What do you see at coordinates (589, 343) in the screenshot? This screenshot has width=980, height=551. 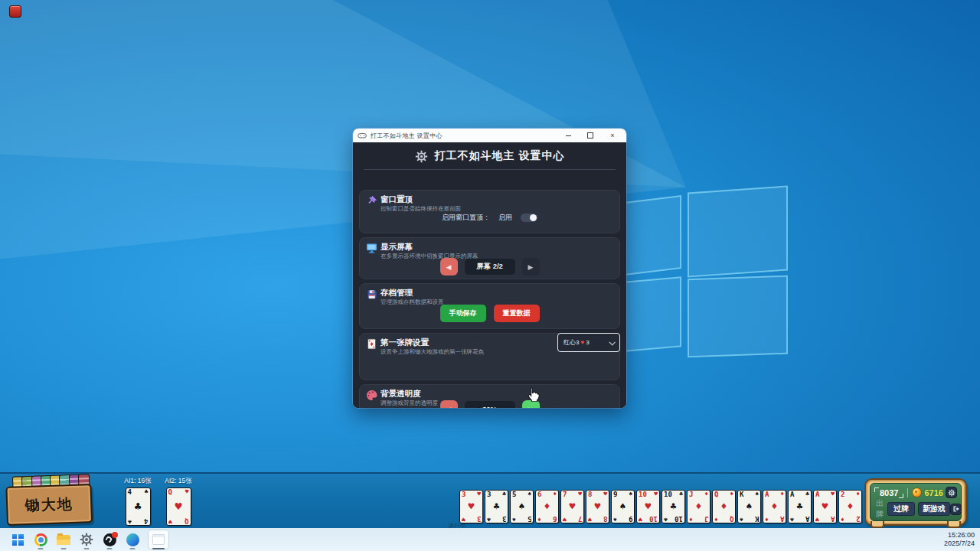 I see `first-card-dropdown: 红心3 ♥ 3` at bounding box center [589, 343].